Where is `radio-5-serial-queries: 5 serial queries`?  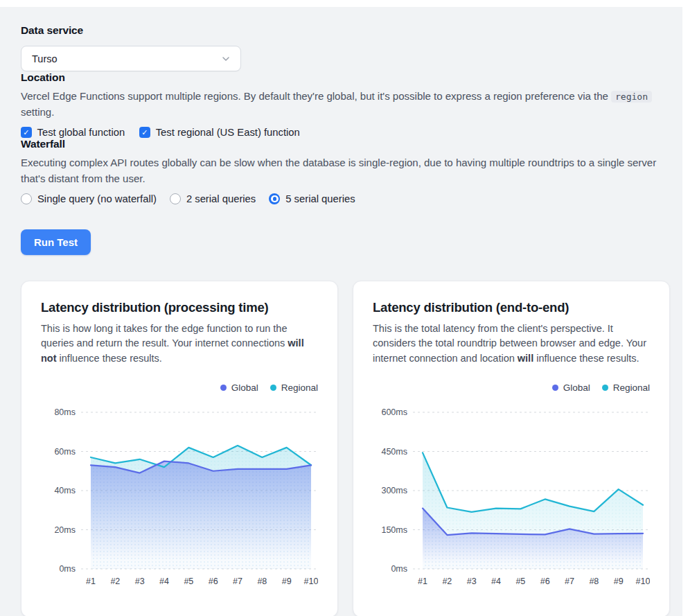
radio-5-serial-queries: 5 serial queries is located at coordinates (312, 199).